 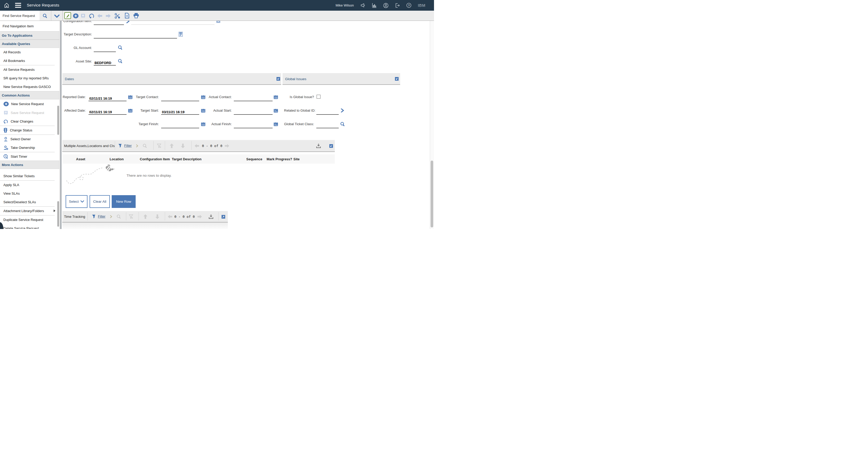 I want to click on is-global-issue-checkbox, so click(x=319, y=97).